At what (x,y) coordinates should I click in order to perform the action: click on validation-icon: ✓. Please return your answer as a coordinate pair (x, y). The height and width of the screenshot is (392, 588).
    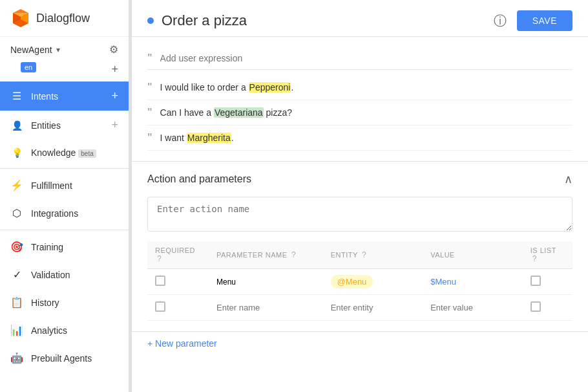
    Looking at the image, I should click on (17, 274).